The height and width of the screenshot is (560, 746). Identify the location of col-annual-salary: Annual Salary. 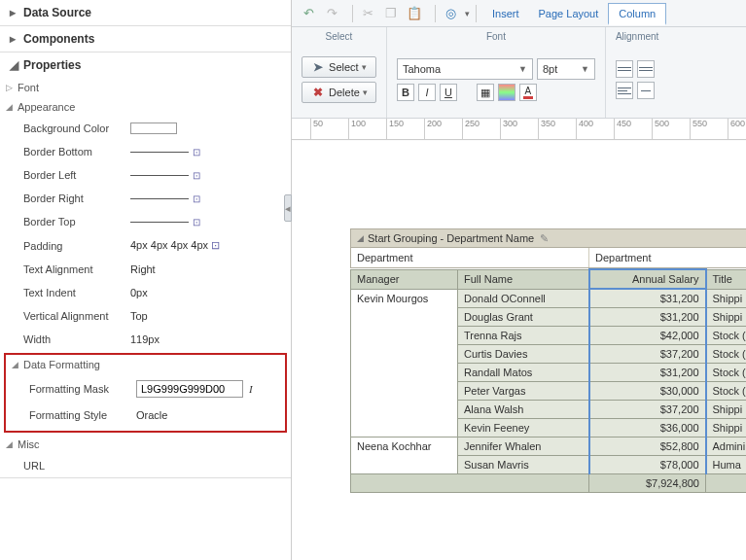
(648, 279).